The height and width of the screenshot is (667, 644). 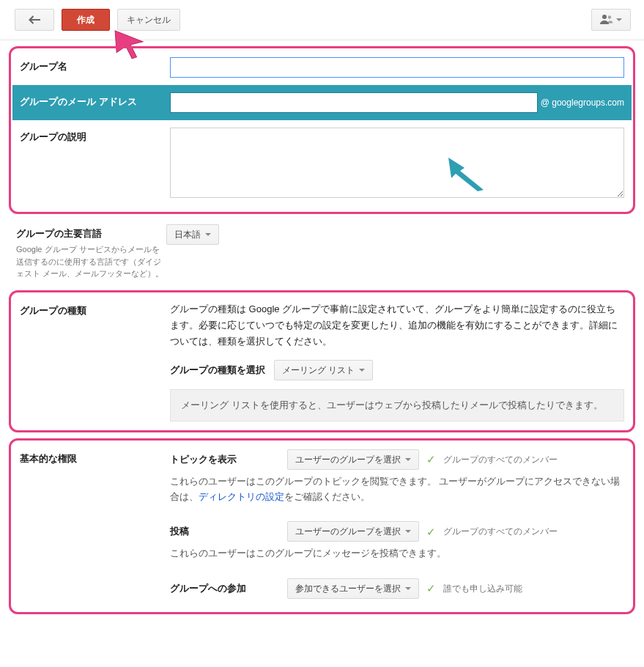 What do you see at coordinates (91, 252) in the screenshot?
I see `label-language: グループの主要言語 Google グループ サービスからメールを送信するのに使用…` at bounding box center [91, 252].